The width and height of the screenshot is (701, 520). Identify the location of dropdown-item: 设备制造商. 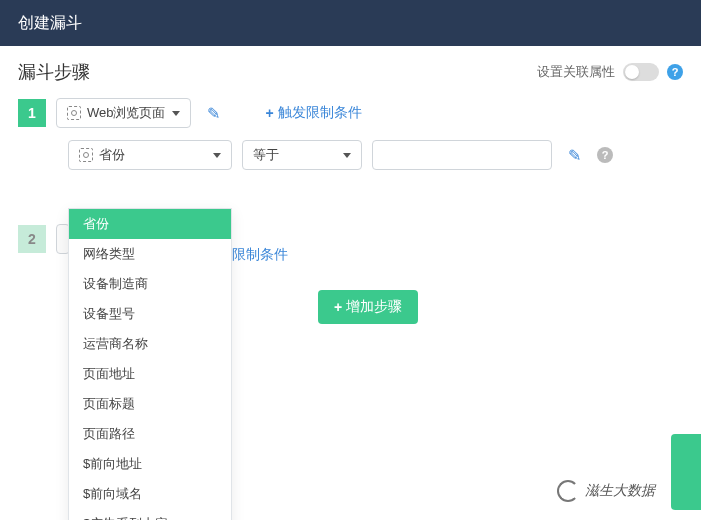
(150, 284).